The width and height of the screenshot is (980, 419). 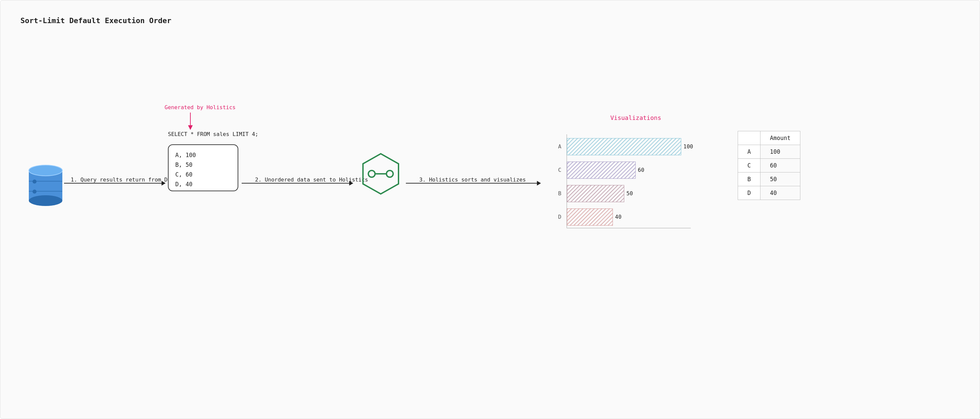 I want to click on data-line-3: C, 60, so click(x=203, y=175).